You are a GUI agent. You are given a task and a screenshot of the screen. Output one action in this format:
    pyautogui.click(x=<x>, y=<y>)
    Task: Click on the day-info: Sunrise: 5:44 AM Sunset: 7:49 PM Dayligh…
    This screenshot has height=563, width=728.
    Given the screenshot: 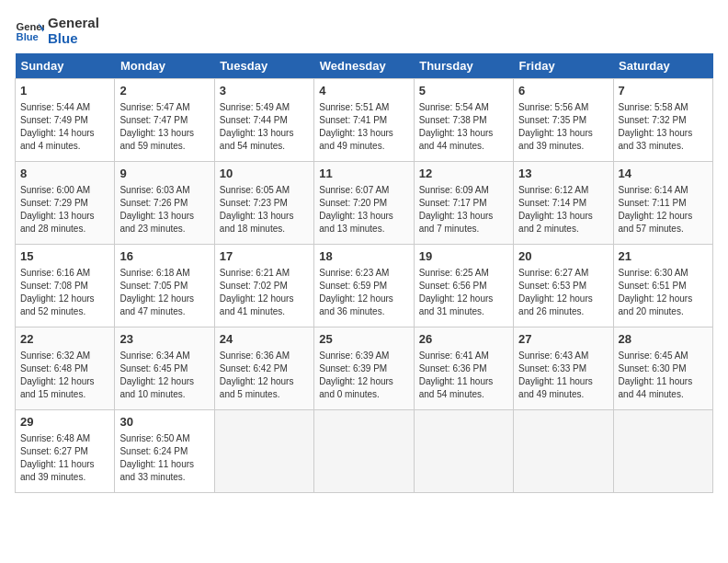 What is the action you would take?
    pyautogui.click(x=64, y=127)
    